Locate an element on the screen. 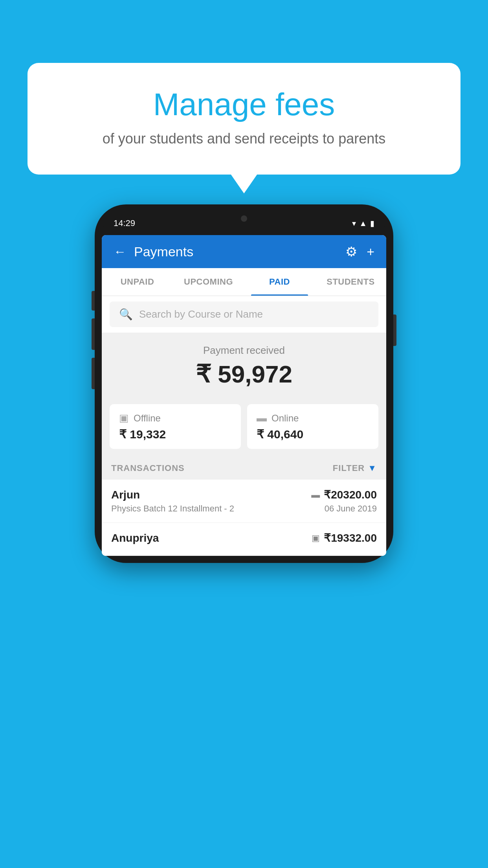 Image resolution: width=488 pixels, height=868 pixels. transaction-amount: ₹20320.00 is located at coordinates (350, 495).